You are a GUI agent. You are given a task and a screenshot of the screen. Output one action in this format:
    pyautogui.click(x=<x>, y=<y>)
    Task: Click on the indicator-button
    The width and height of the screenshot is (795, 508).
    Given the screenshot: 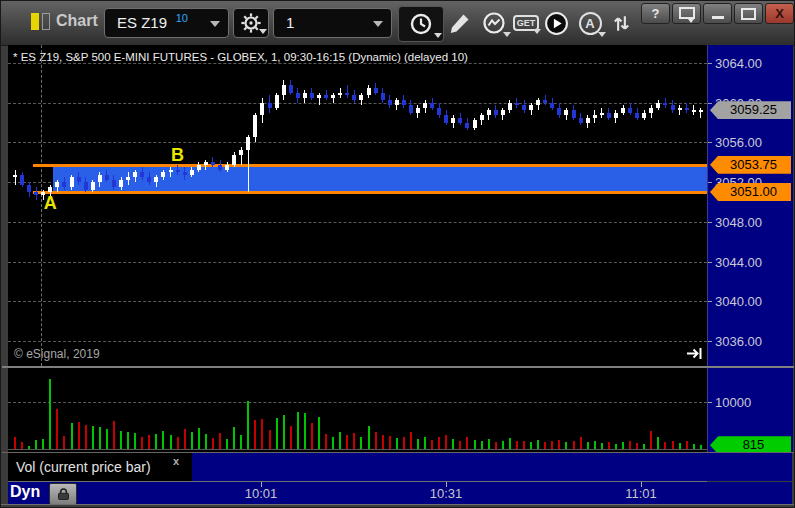 What is the action you would take?
    pyautogui.click(x=494, y=23)
    